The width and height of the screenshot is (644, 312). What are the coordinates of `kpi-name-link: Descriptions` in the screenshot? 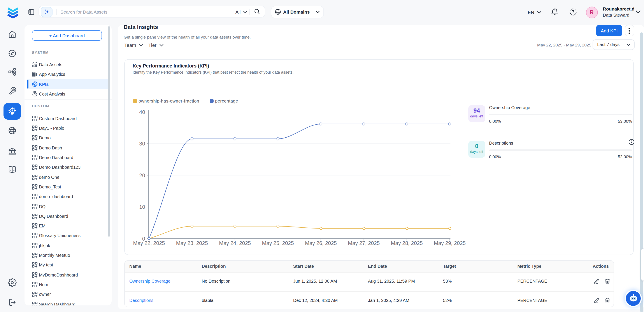 It's located at (142, 300).